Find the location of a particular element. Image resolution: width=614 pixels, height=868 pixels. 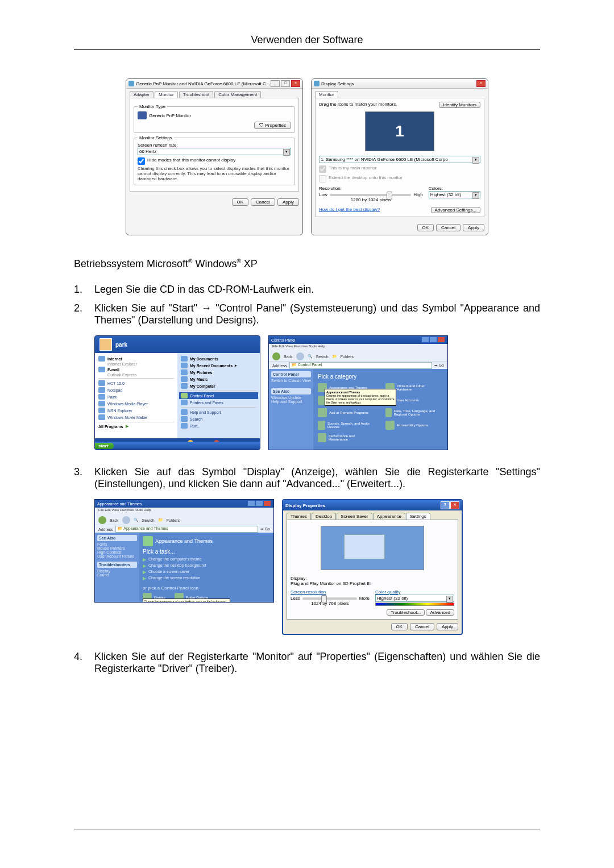

tab-themes: Themes is located at coordinates (299, 516).